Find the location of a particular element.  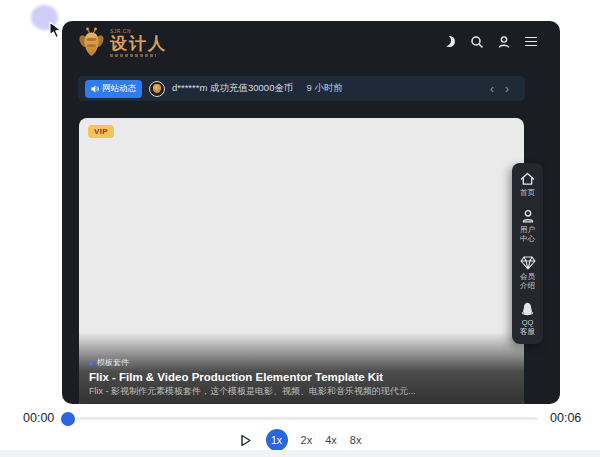

sidebar-item-label: 首页 is located at coordinates (528, 192).